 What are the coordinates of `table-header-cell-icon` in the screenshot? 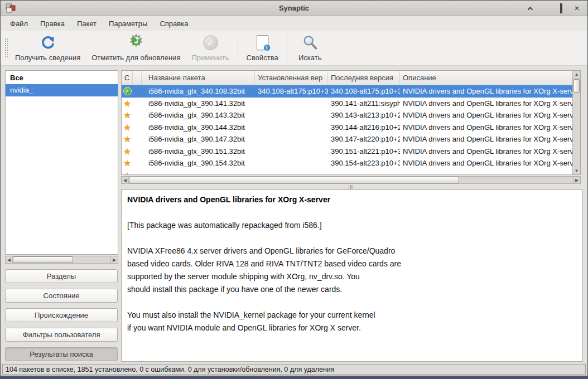 It's located at (137, 78).